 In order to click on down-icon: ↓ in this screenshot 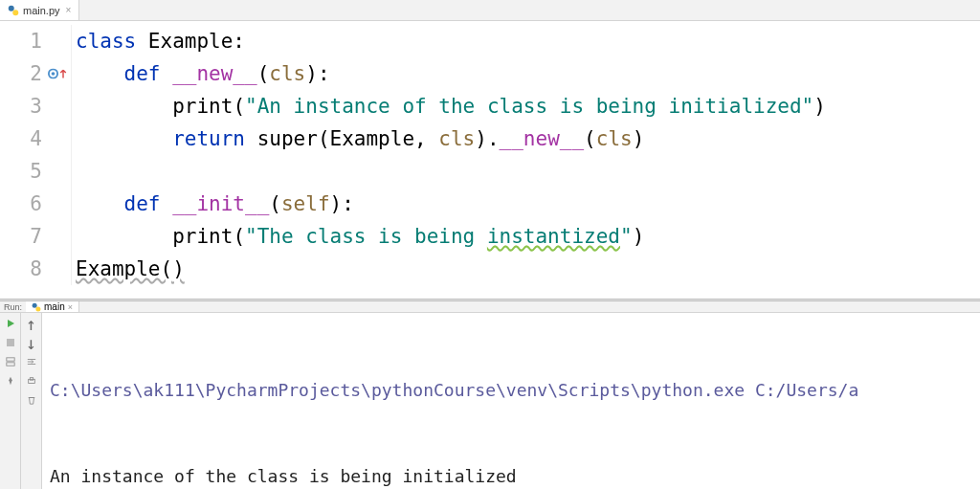, I will do `click(32, 343)`.